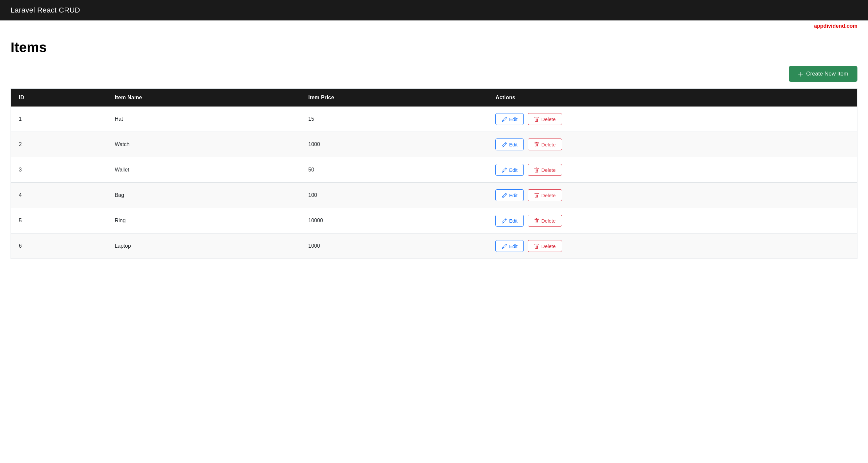 The height and width of the screenshot is (463, 868). What do you see at coordinates (434, 48) in the screenshot?
I see `page-title: Items` at bounding box center [434, 48].